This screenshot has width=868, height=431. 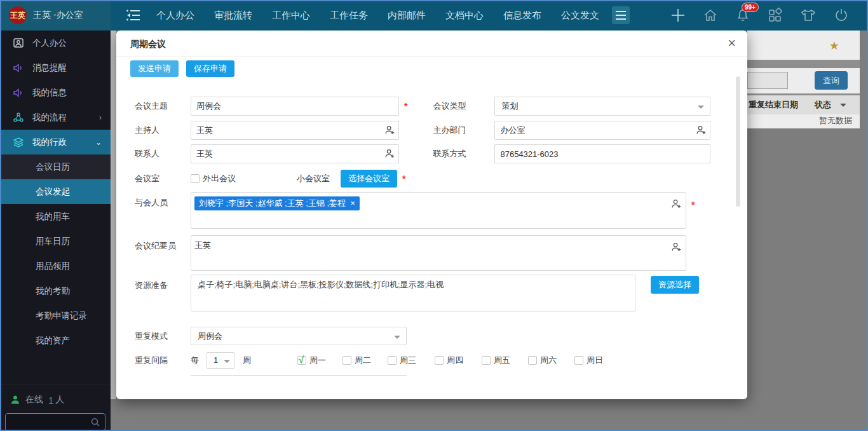 What do you see at coordinates (55, 231) in the screenshot?
I see `sidebar: 个人办公 消息提醒 我的信息 我的流程 › 我的行政 ⌄ 会议日历 会议发起 我…` at bounding box center [55, 231].